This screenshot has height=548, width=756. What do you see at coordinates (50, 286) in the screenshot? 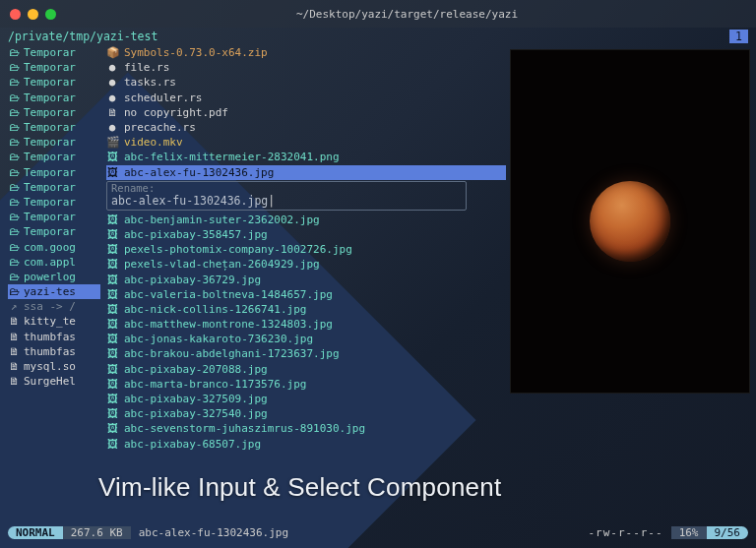
I see `parent-directory-list: 🗁Temporar🗁Temporar🗁Temporar🗁Temporar🗁Tem…` at bounding box center [50, 286].